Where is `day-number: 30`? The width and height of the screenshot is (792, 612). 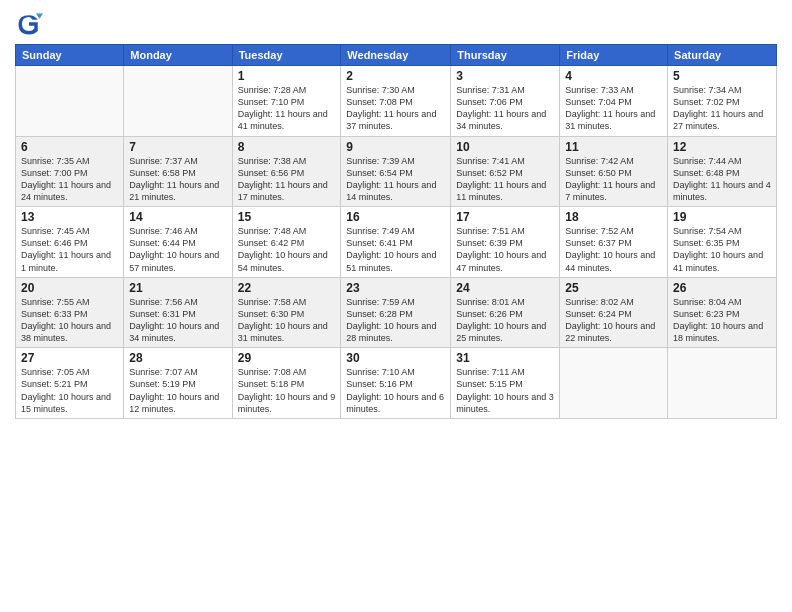
day-number: 30 is located at coordinates (396, 358).